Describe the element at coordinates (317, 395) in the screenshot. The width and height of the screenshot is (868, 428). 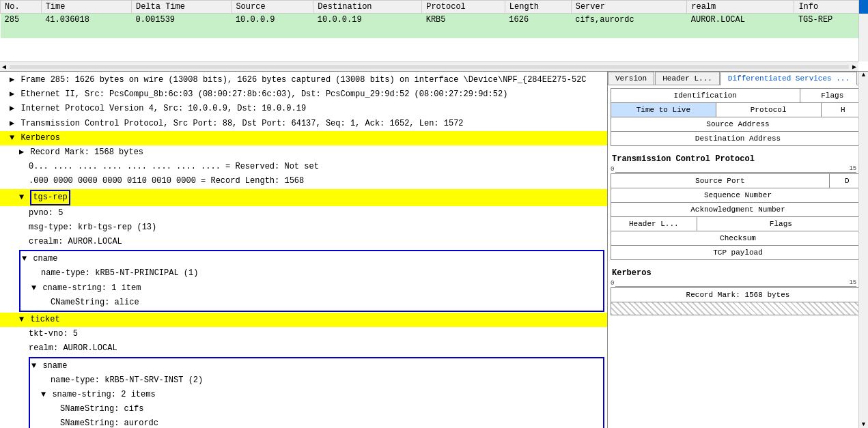
I see `tree-snamestring-line: ▼ sname-string: 2 items` at that location.